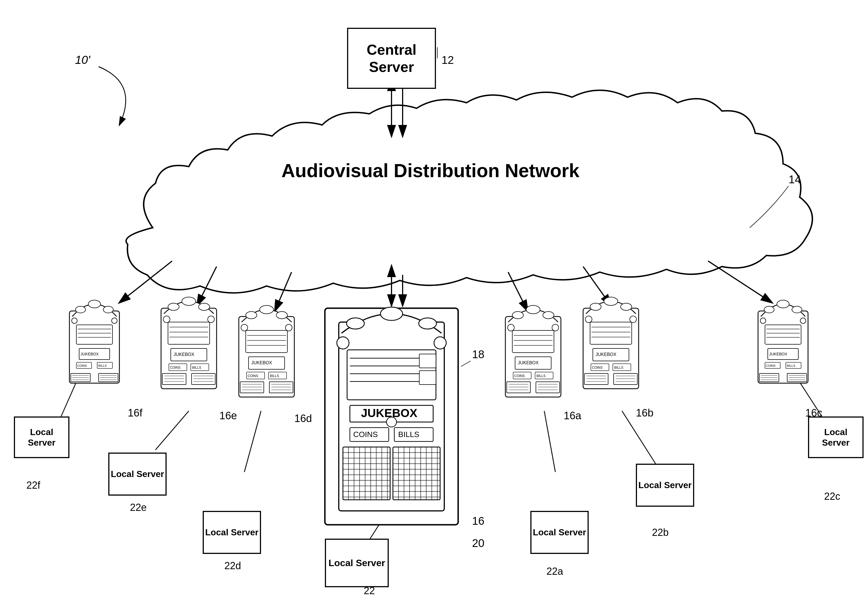 The width and height of the screenshot is (868, 615). What do you see at coordinates (795, 180) in the screenshot?
I see `ref-14: 14` at bounding box center [795, 180].